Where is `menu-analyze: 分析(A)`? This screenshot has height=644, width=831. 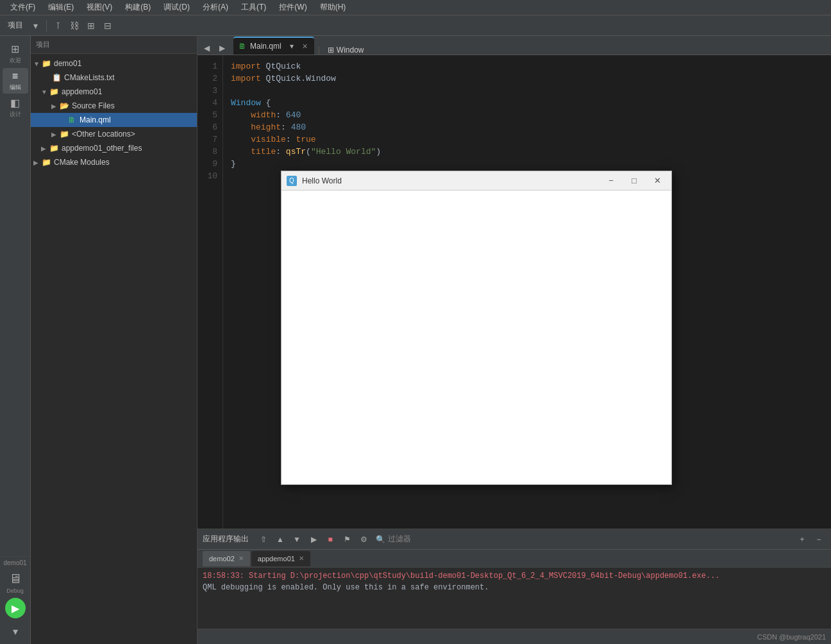
menu-analyze: 分析(A) is located at coordinates (215, 8).